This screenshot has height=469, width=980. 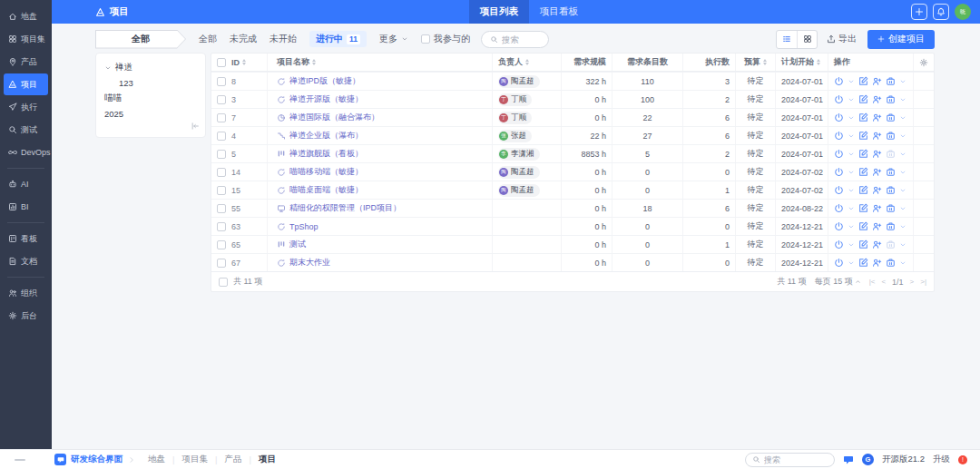 I want to click on leader-chip: 张张超, so click(x=515, y=136).